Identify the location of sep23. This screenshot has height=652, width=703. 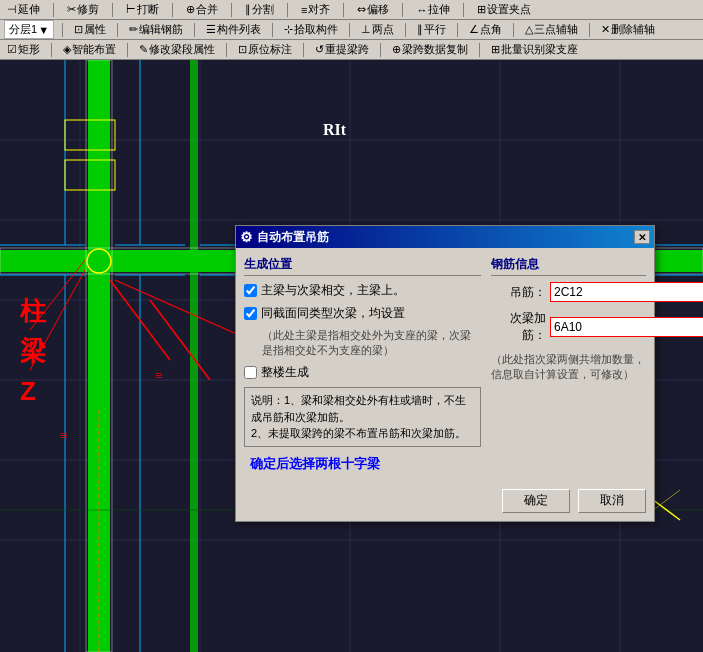
(480, 50).